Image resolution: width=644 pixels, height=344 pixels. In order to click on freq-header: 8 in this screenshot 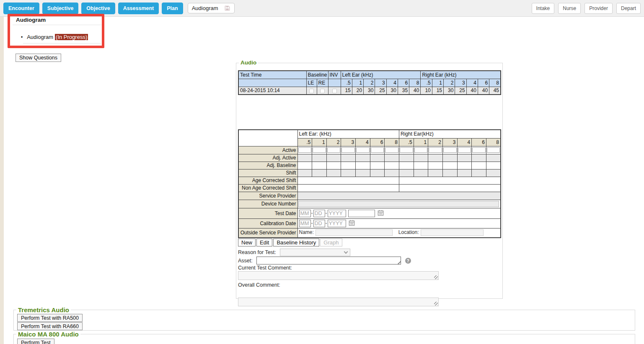, I will do `click(392, 142)`.